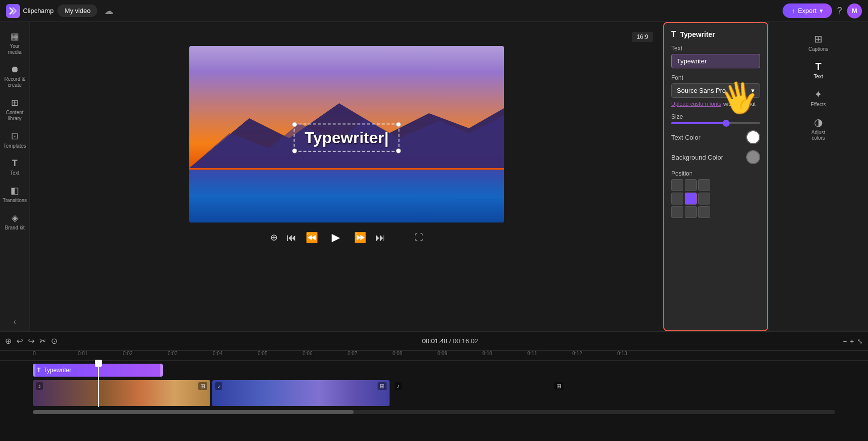 The width and height of the screenshot is (868, 441). Describe the element at coordinates (34, 353) in the screenshot. I see `ruler-mark-0: 0` at that location.